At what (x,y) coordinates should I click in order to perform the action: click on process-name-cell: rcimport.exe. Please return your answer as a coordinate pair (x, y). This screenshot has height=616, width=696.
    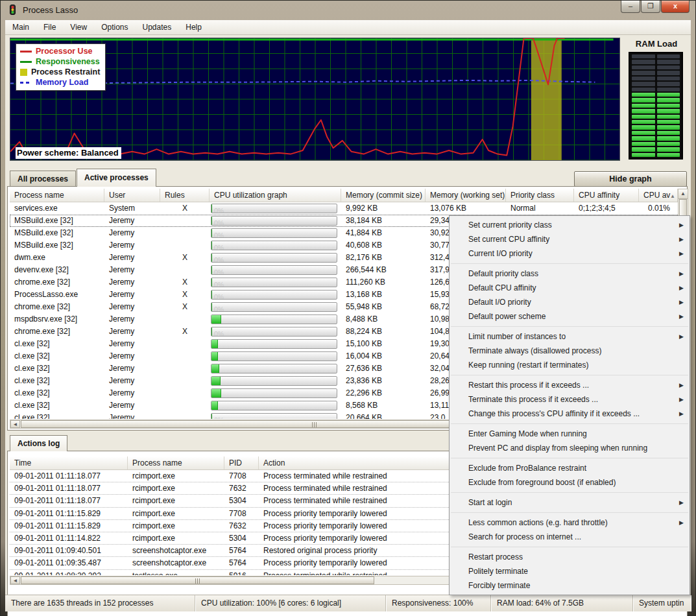
    Looking at the image, I should click on (176, 538).